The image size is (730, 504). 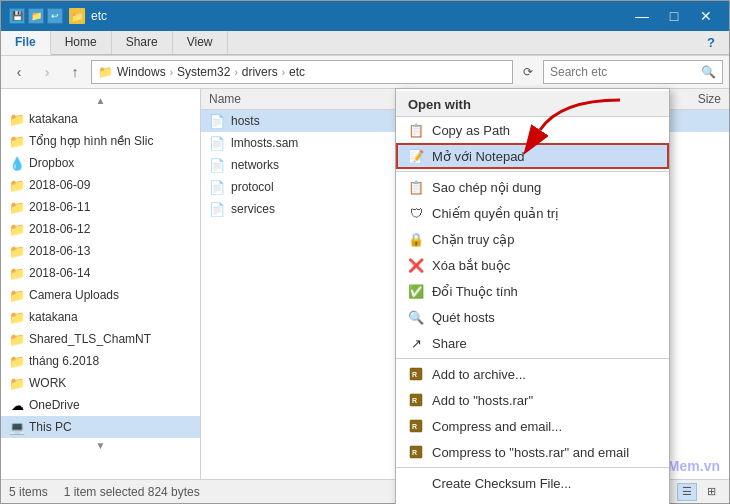 What do you see at coordinates (544, 292) in the screenshot?
I see `cm-attributes-label: Đổi Thuộc tính` at bounding box center [544, 292].